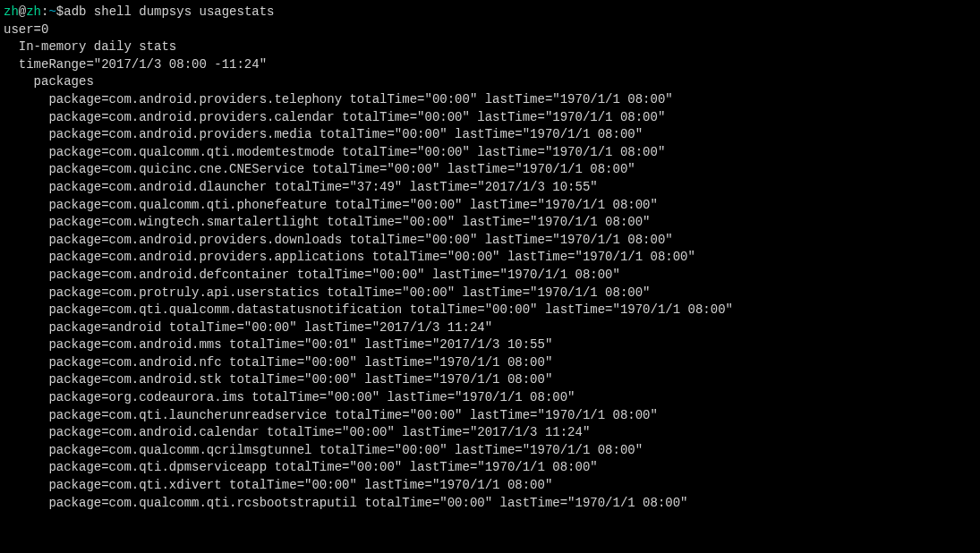 Image resolution: width=980 pixels, height=553 pixels. Describe the element at coordinates (490, 258) in the screenshot. I see `package-row: package=com.android.providers.applicatio…` at that location.